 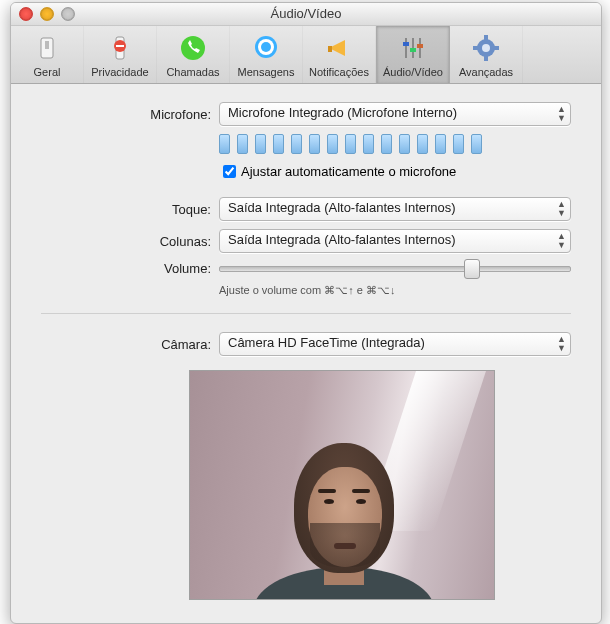 What do you see at coordinates (306, 14) in the screenshot?
I see `window-title: Áudio/Vídeo` at bounding box center [306, 14].